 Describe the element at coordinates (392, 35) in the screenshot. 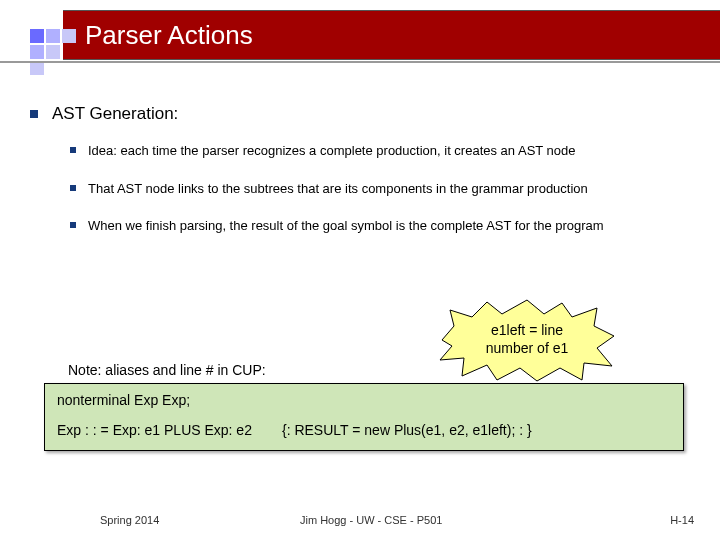

I see `title-bar: Parser Actions` at that location.